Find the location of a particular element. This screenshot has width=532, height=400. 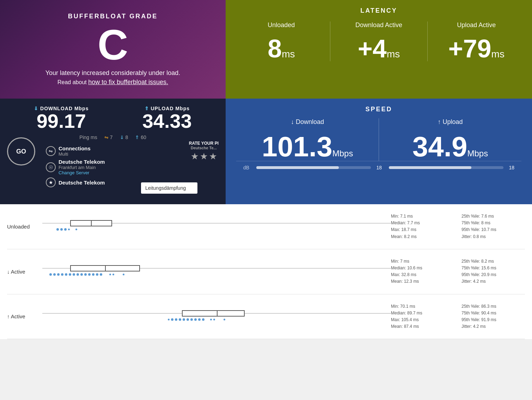

connections-icon: ⇋ is located at coordinates (51, 151).